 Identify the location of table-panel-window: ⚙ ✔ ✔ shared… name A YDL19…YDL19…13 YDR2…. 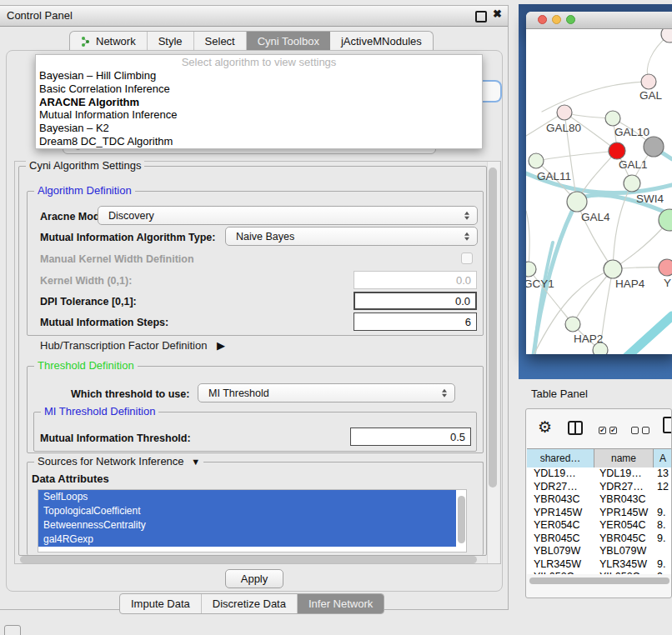
(599, 503).